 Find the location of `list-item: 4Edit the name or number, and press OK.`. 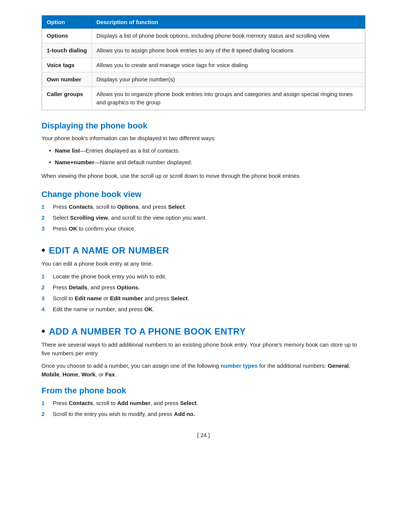

list-item: 4Edit the name or number, and press OK. is located at coordinates (204, 309).